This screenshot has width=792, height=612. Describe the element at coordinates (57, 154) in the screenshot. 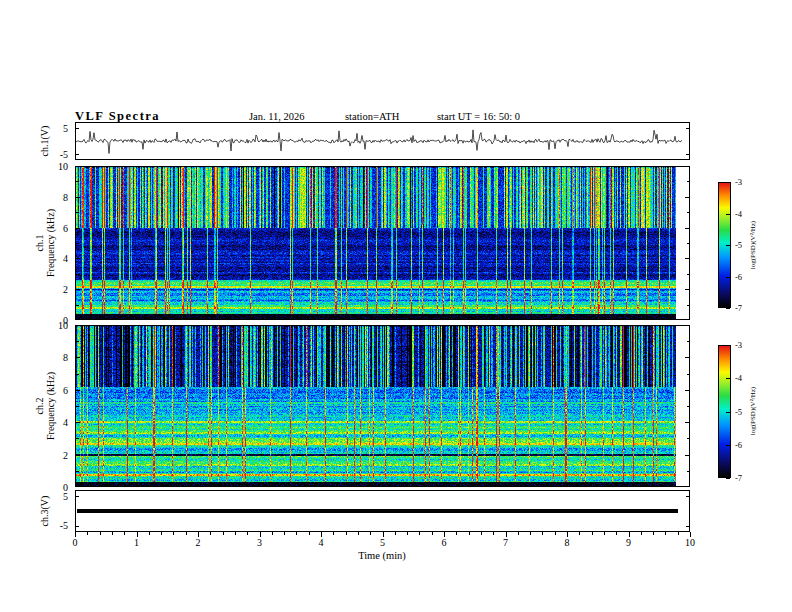

I see `ch1-ytick-neg5: -5` at that location.